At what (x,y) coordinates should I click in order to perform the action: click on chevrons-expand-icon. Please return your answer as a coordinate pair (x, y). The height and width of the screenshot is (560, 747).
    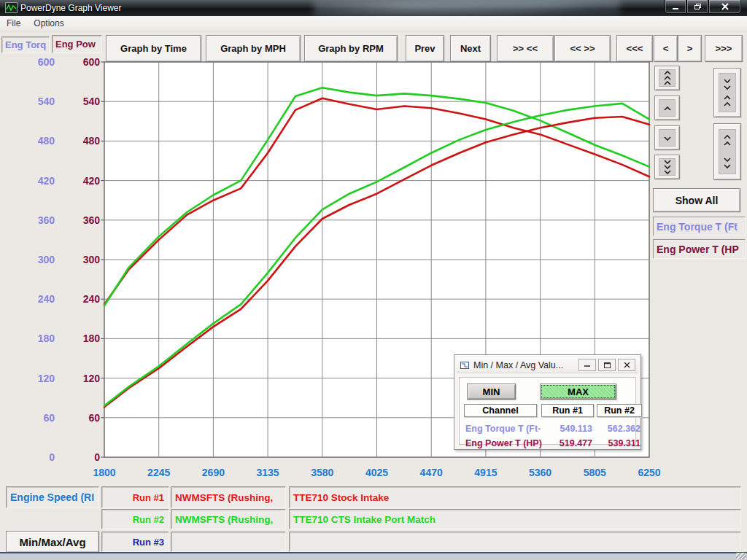
    Looking at the image, I should click on (727, 152).